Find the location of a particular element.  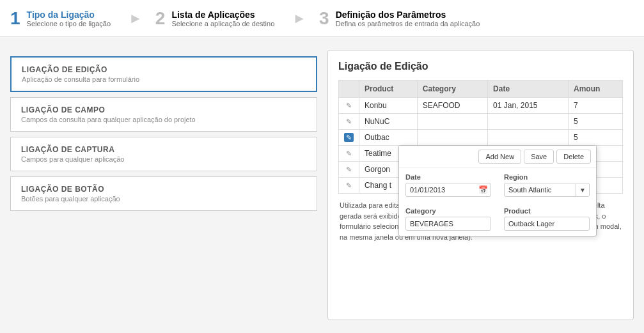

step-2-title: Lista de Aplicações is located at coordinates (223, 15).